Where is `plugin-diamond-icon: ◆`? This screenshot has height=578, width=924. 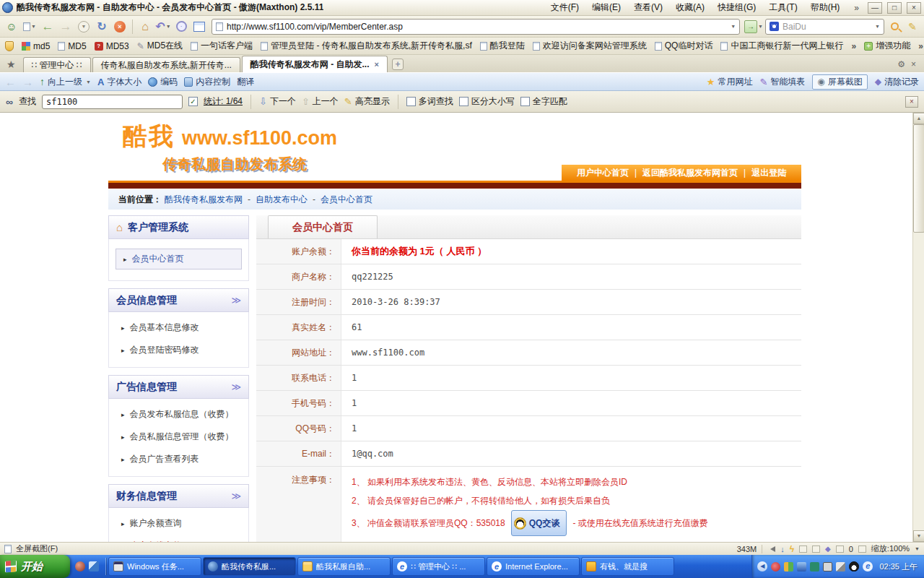
plugin-diamond-icon: ◆ is located at coordinates (828, 549).